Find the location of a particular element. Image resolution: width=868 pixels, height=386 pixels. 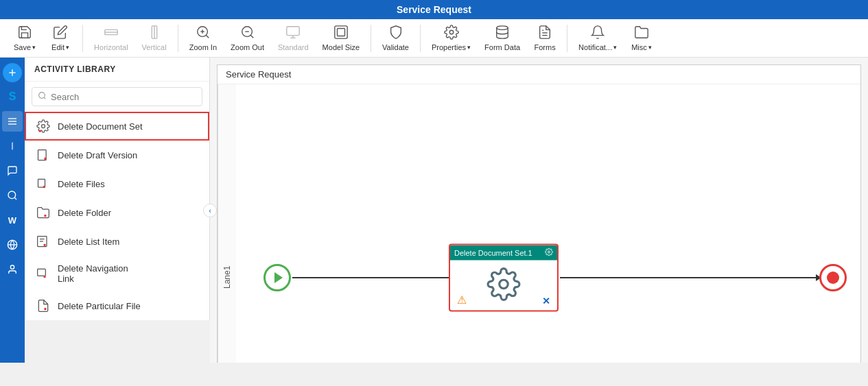

form-data-label: Form Data is located at coordinates (502, 47).